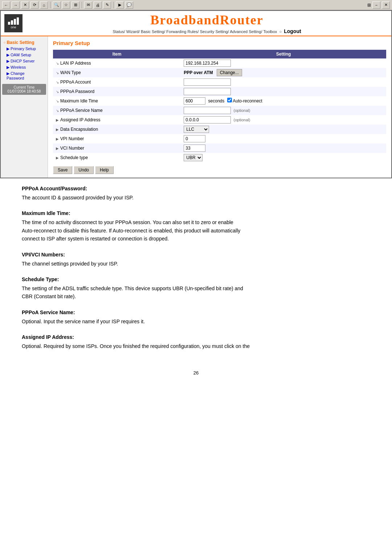 The image size is (392, 555). Describe the element at coordinates (379, 5) in the screenshot. I see `window-controls: ⊞ − ✕` at that location.